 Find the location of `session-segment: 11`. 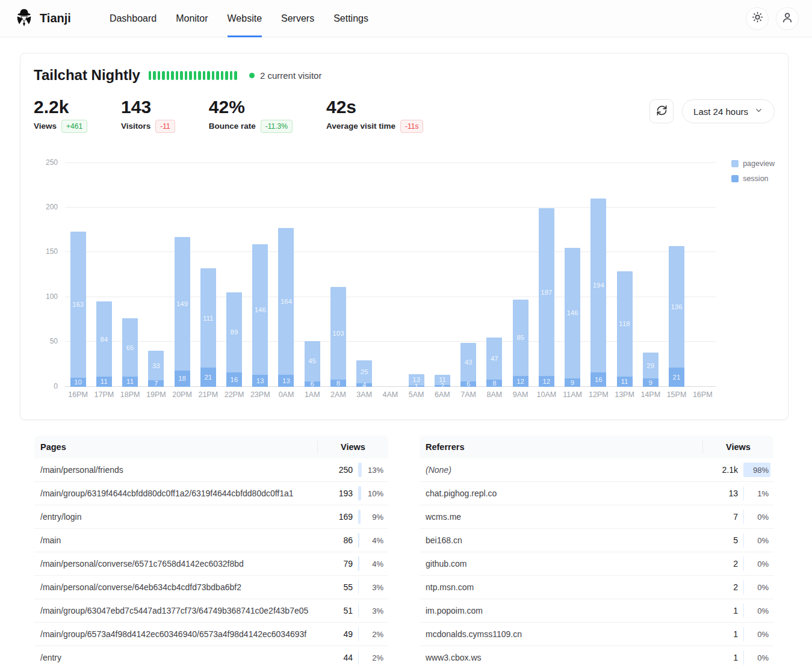

session-segment: 11 is located at coordinates (104, 381).